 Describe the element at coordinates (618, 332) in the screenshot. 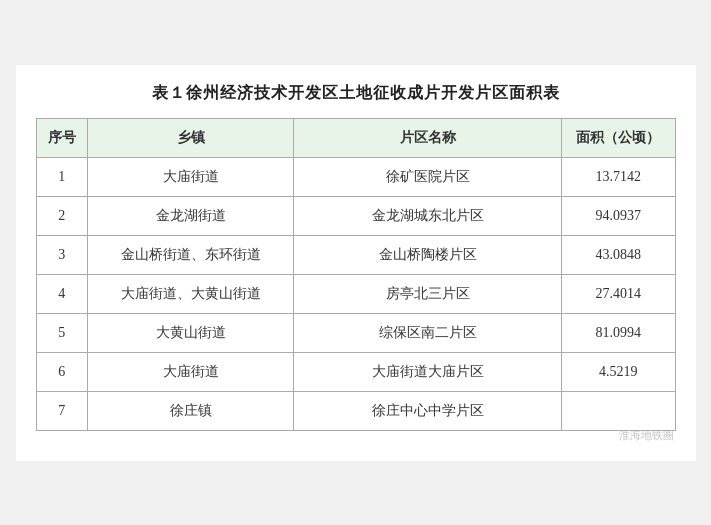

I see `cell-area-size: 81.0994` at that location.